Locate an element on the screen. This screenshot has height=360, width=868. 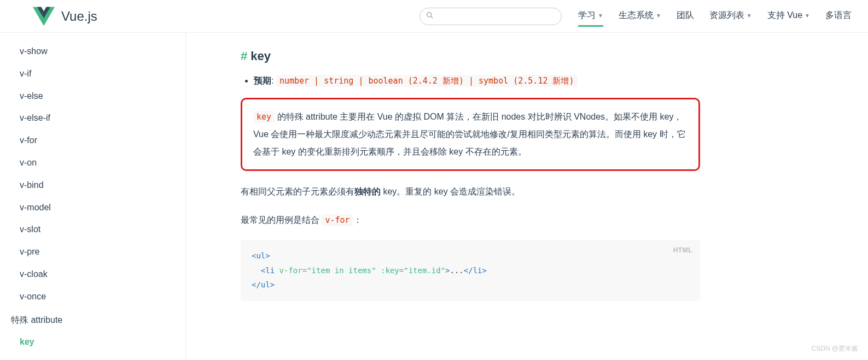
expected-list: 预期: number | string | boolean (2.4.2 新增)… is located at coordinates (470, 81).